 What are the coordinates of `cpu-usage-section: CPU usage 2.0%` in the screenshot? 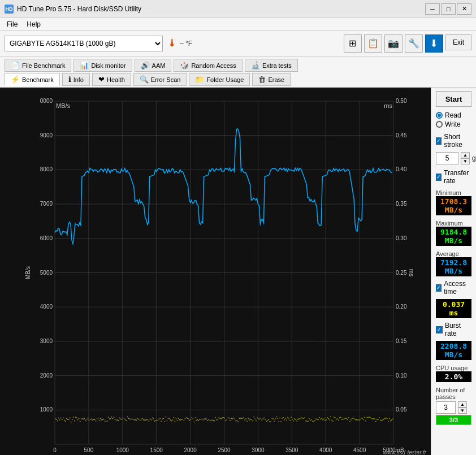 It's located at (453, 373).